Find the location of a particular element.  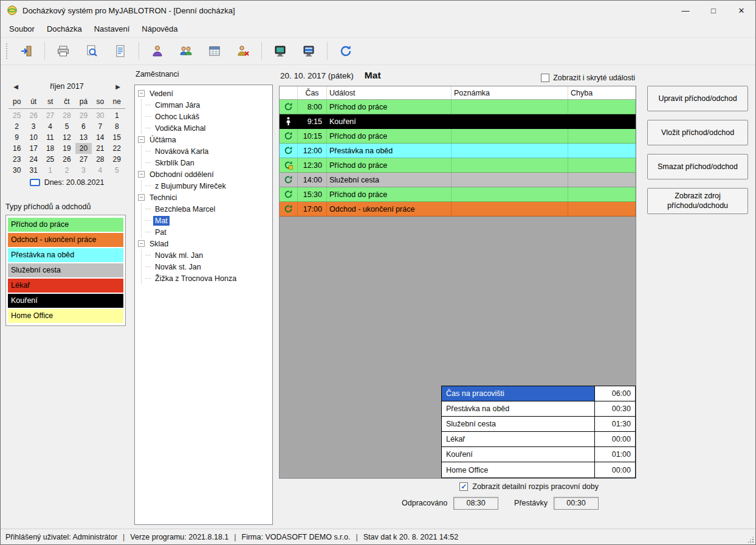

tree-item: Pat is located at coordinates (207, 232).